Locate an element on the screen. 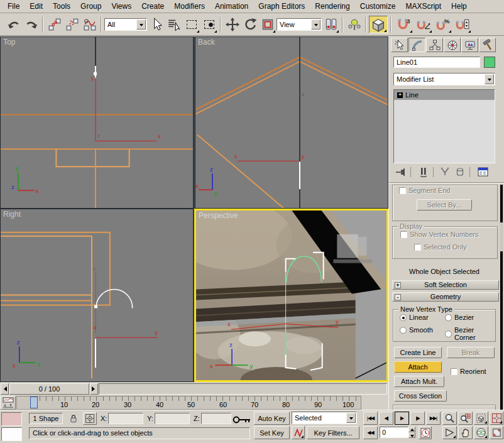  spinner-snap-button is located at coordinates (462, 25).